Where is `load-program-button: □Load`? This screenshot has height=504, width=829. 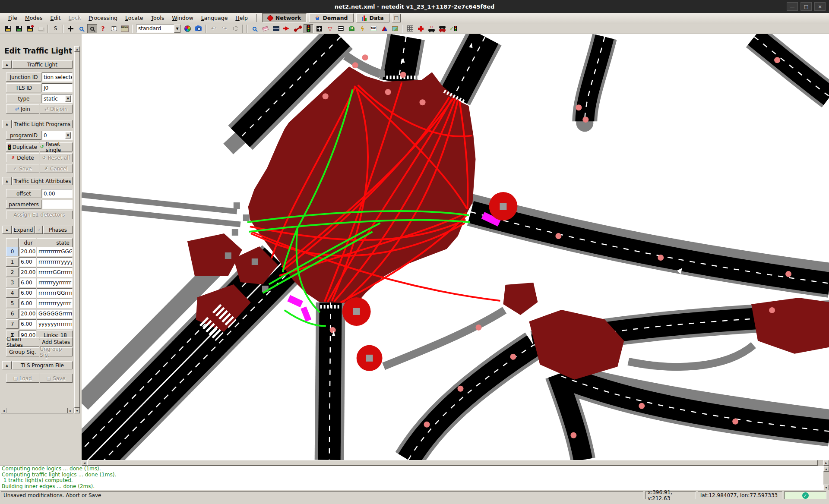
load-program-button: □Load is located at coordinates (22, 378).